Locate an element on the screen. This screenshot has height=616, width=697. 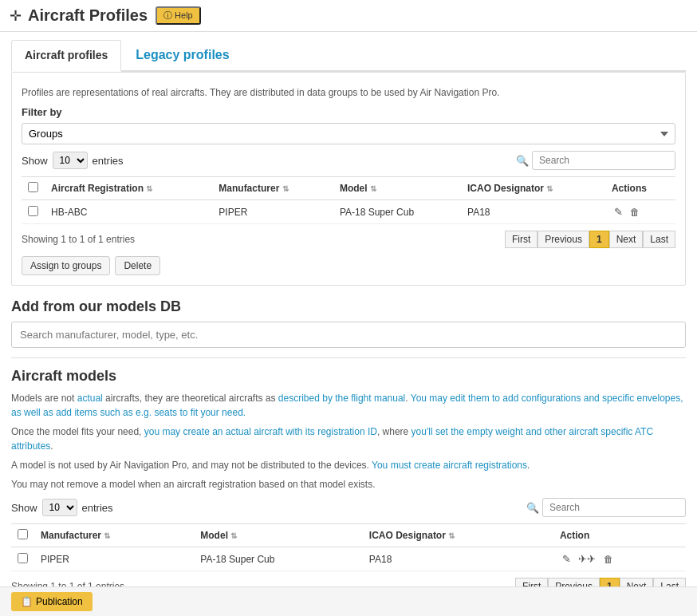
models-show-label: Show is located at coordinates (24, 507).